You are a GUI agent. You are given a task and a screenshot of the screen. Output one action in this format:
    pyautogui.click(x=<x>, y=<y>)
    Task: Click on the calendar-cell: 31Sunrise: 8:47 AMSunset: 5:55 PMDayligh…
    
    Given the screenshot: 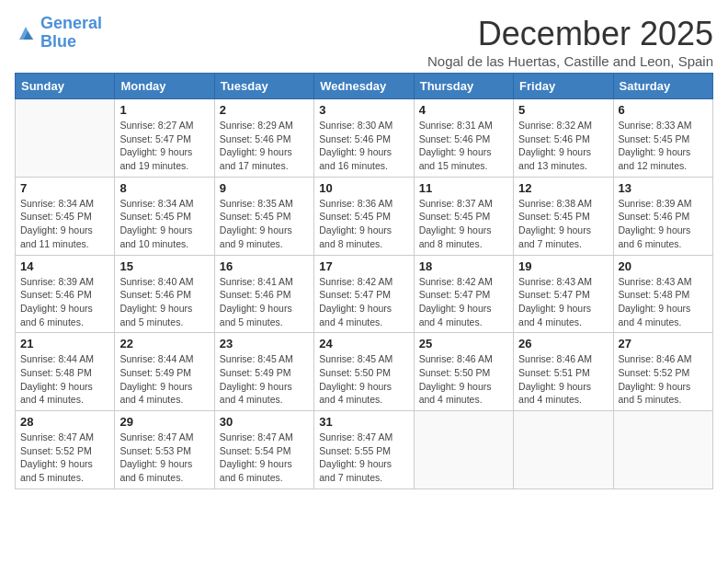 What is the action you would take?
    pyautogui.click(x=364, y=451)
    